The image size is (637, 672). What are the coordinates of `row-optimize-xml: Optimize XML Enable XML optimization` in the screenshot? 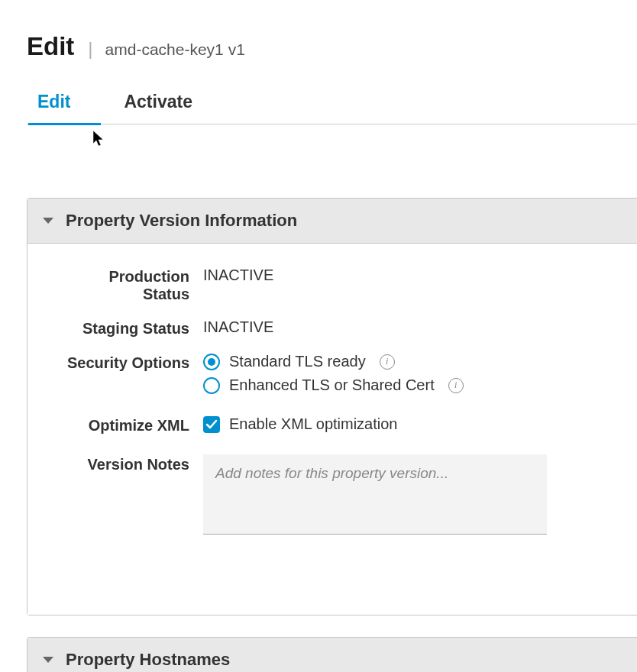 It's located at (332, 428).